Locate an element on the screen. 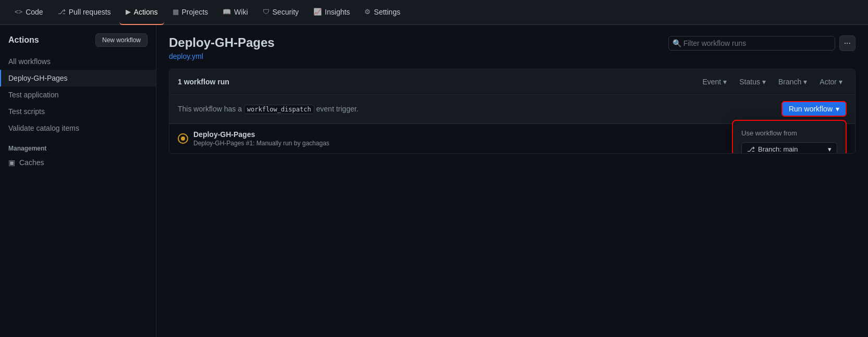  event-filter-button: Event ▾ is located at coordinates (714, 82).